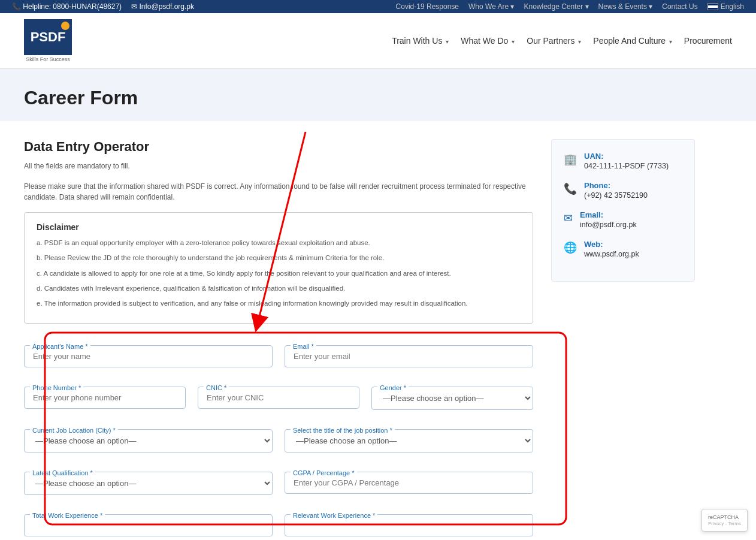  Describe the element at coordinates (279, 192) in the screenshot. I see `form-note-line2: Please make sure that the information sh…` at that location.